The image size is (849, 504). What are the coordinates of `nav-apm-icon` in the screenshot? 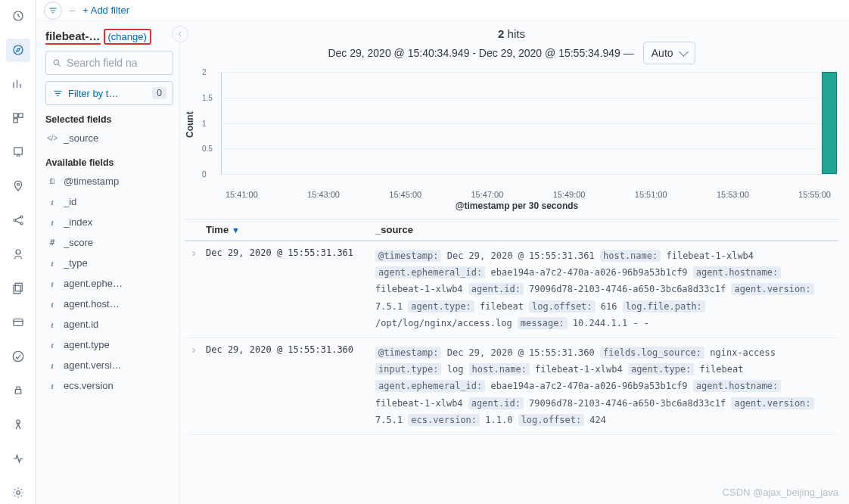 It's located at (18, 322).